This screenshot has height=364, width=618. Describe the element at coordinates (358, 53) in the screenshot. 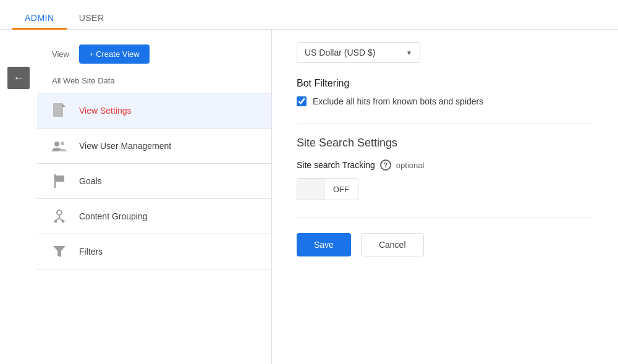

I see `currency-dropdown: US Dollar (USD $) ▼` at that location.